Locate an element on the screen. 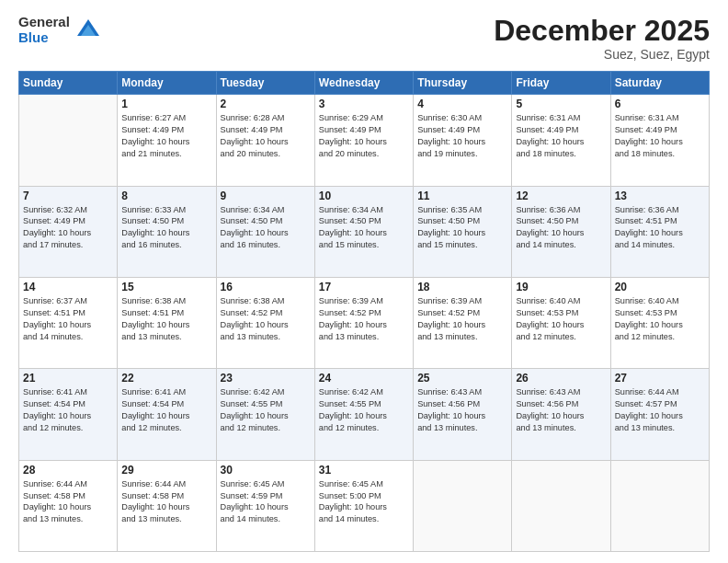 This screenshot has height=563, width=728. day-number: 1 is located at coordinates (166, 104).